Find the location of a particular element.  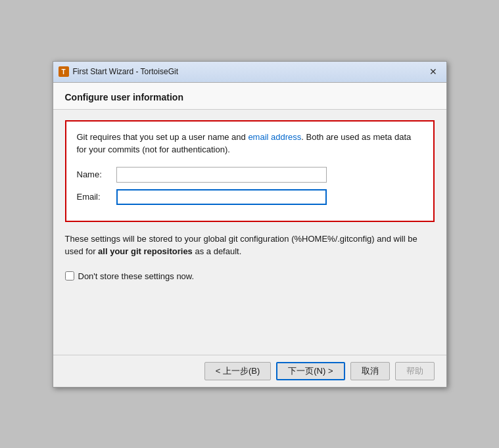

settings-note-part2: as a default. is located at coordinates (217, 251).